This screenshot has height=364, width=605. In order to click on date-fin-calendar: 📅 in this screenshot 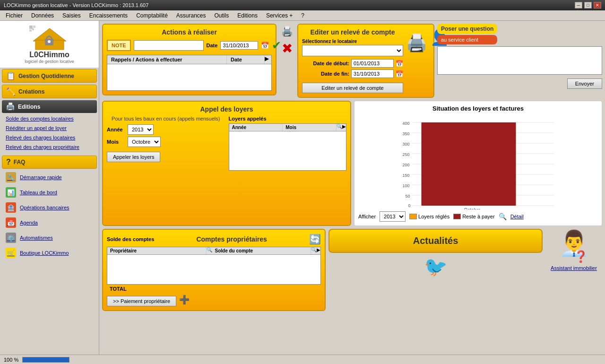, I will do `click(399, 74)`.